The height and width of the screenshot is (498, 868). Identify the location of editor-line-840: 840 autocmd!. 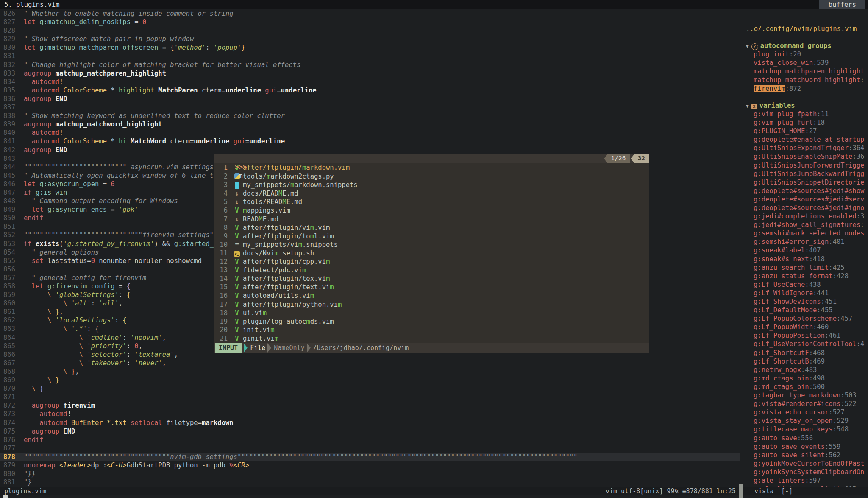
(370, 133).